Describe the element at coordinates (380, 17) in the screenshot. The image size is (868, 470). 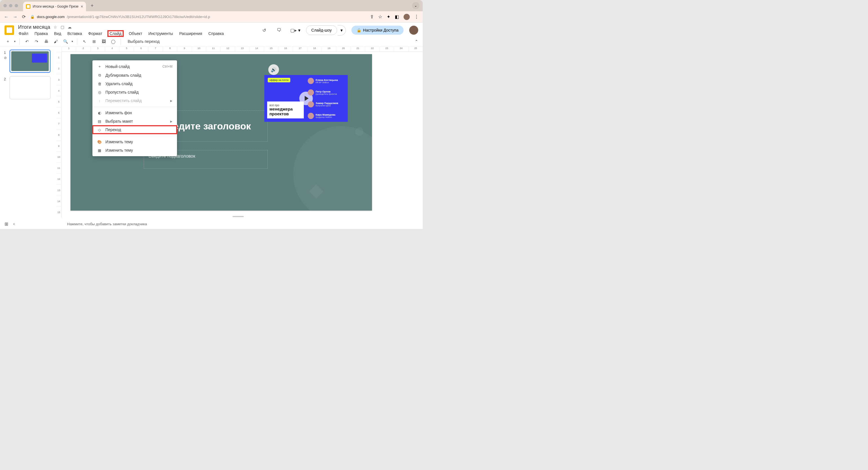
I see `bookmark-icon: ☆` at that location.